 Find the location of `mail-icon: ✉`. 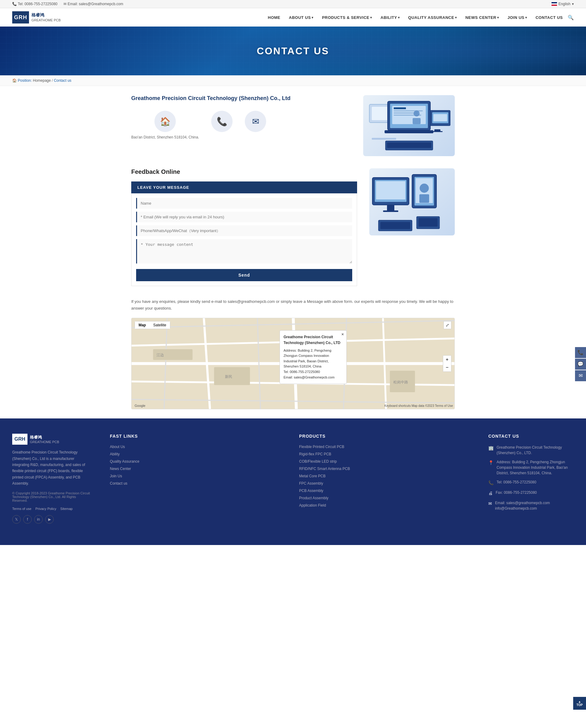

mail-icon: ✉ is located at coordinates (490, 506).